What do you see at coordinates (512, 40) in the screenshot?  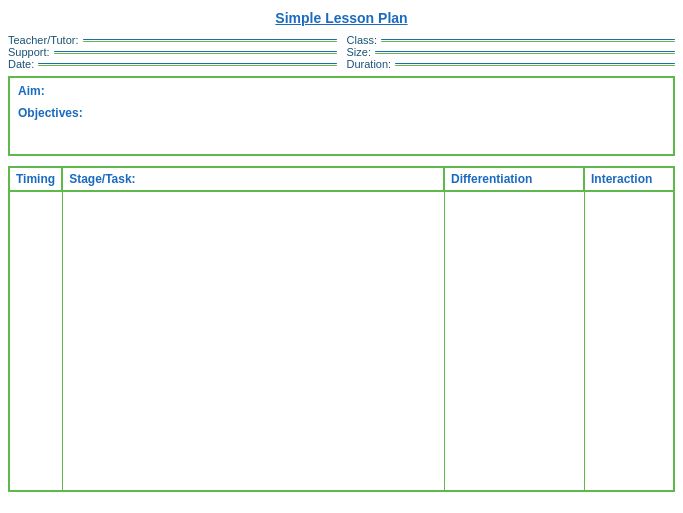 I see `class-row: Class:` at bounding box center [512, 40].